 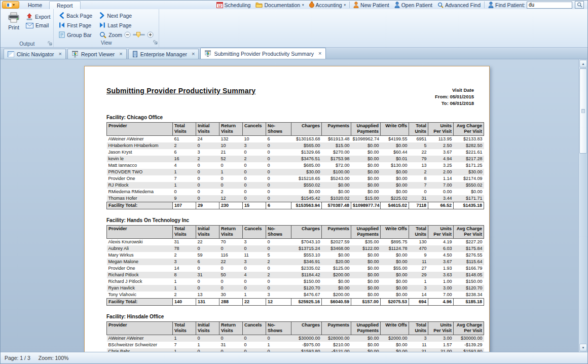 What do you see at coordinates (583, 348) in the screenshot?
I see `scroll-down-icon: ▼` at bounding box center [583, 348].